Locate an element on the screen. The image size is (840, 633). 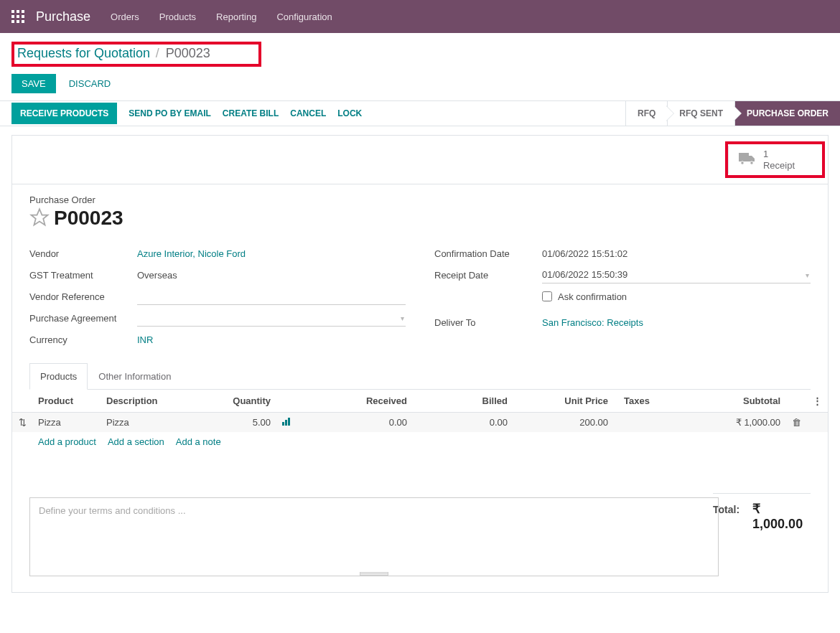
add-note-link: Add a note is located at coordinates (198, 442).